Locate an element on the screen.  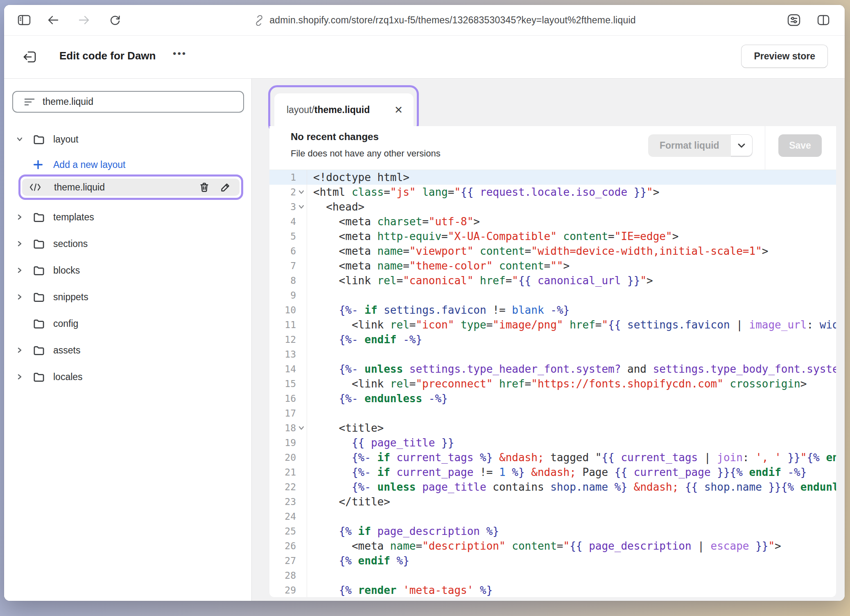
page-title: Edit code for Dawn is located at coordinates (107, 56).